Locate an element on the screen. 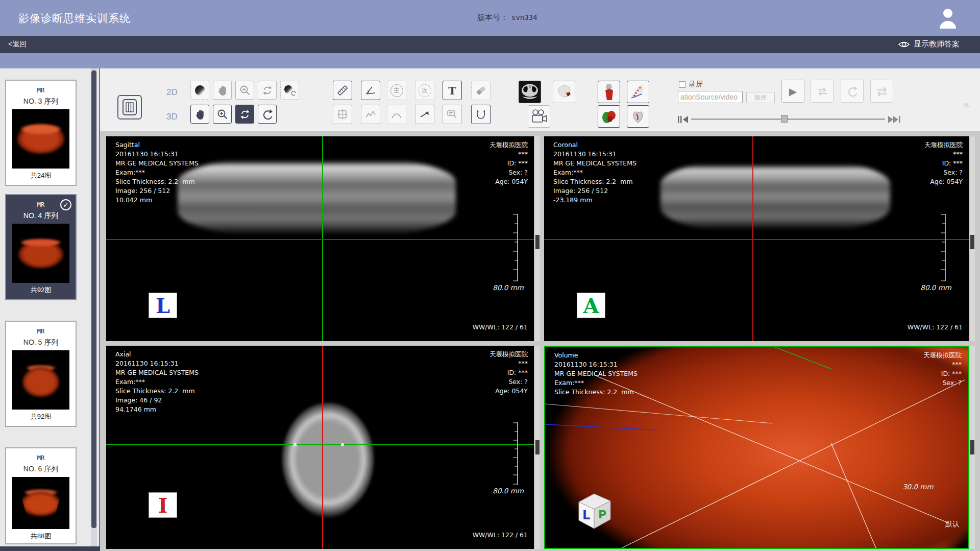  record-screen-checkbox is located at coordinates (682, 85).